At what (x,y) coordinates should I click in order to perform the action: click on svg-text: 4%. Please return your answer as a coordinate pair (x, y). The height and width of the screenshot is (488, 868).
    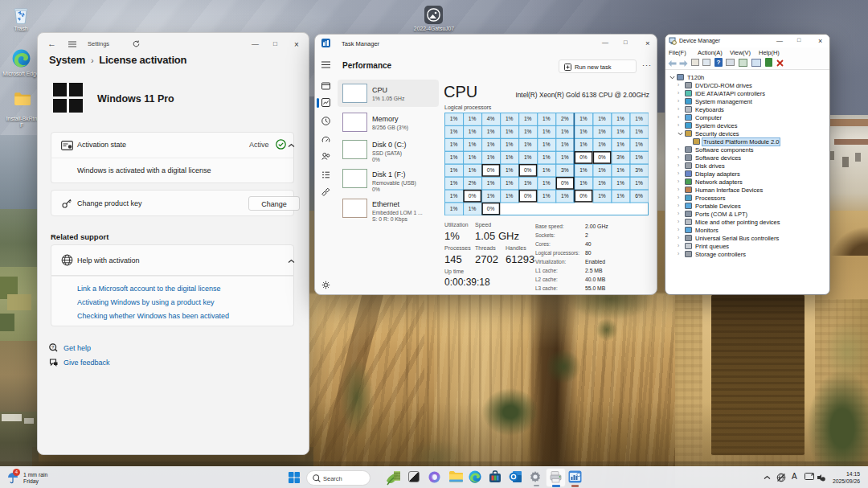
    Looking at the image, I should click on (491, 119).